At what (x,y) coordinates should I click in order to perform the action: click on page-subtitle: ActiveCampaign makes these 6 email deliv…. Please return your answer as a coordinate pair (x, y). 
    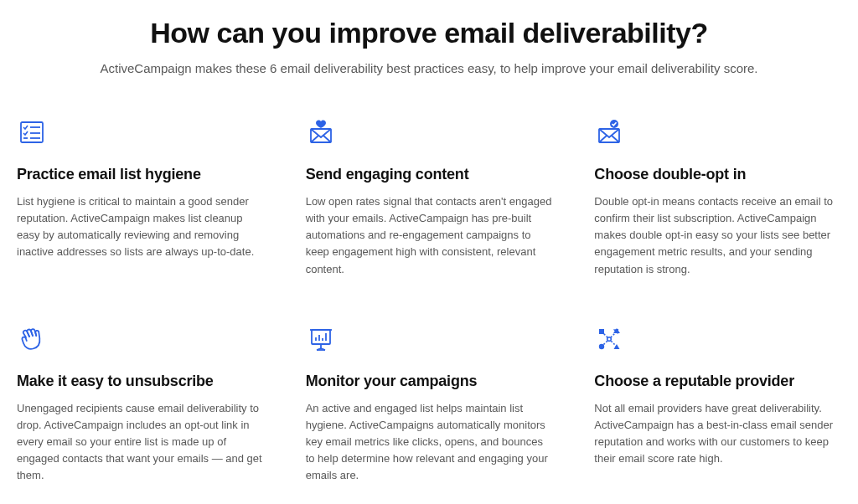
    Looking at the image, I should click on (429, 69).